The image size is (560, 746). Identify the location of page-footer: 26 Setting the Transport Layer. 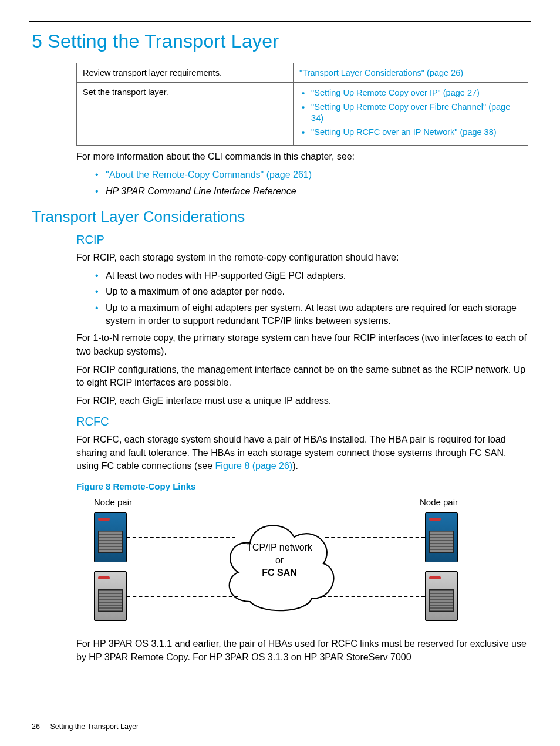
(85, 727).